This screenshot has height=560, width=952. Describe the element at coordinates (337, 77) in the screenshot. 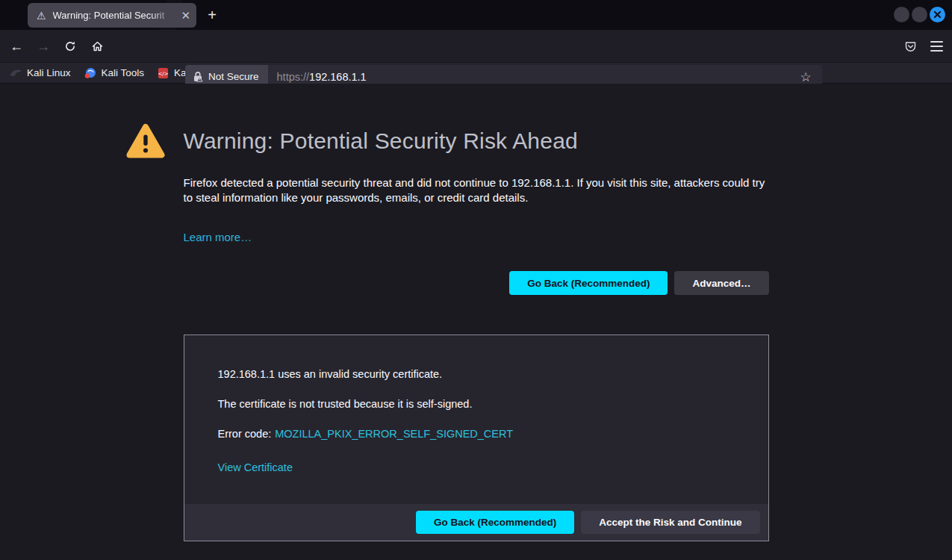

I see `url-host: 192.168.1.1` at that location.